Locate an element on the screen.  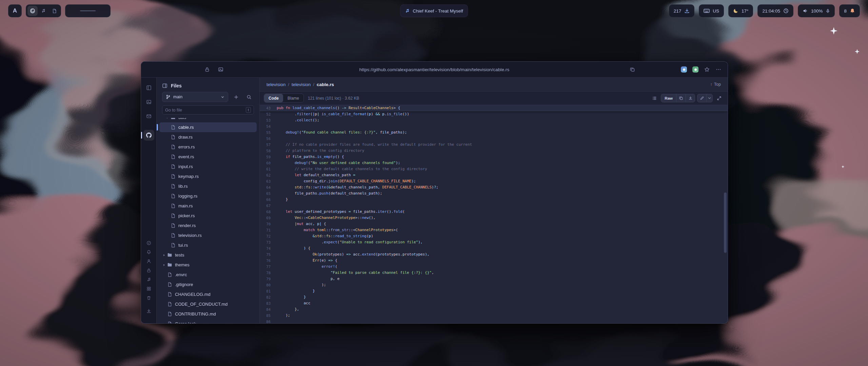
tree-item-file: input.rs is located at coordinates (208, 167).